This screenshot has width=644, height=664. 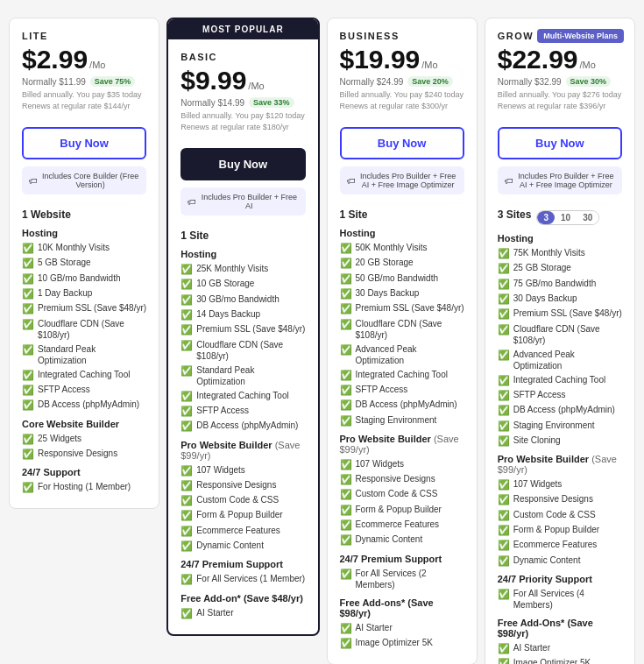 What do you see at coordinates (187, 515) in the screenshot?
I see `check-icon-basic-1-3: ✅` at bounding box center [187, 515].